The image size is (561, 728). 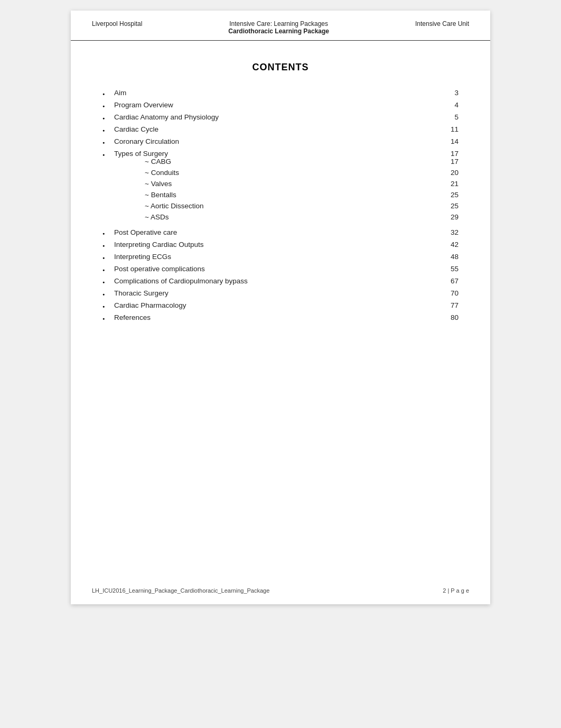 What do you see at coordinates (117, 24) in the screenshot?
I see `header-left: Liverpool Hospital` at bounding box center [117, 24].